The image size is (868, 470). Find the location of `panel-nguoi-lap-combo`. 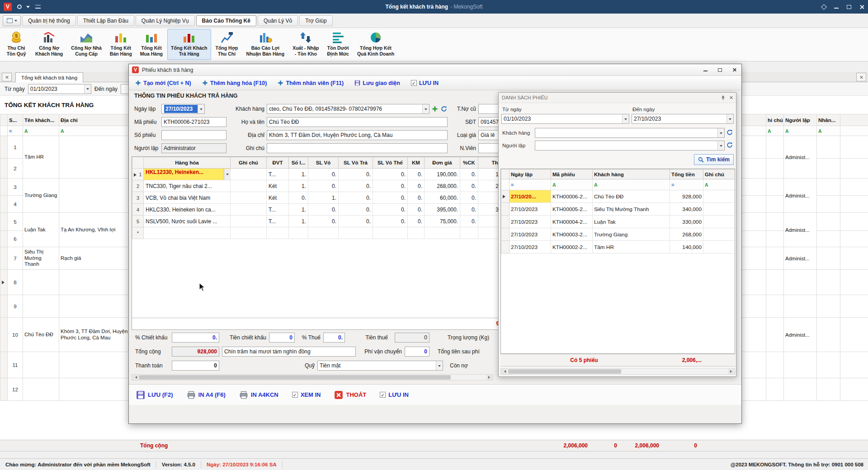

panel-nguoi-lap-combo is located at coordinates (630, 146).